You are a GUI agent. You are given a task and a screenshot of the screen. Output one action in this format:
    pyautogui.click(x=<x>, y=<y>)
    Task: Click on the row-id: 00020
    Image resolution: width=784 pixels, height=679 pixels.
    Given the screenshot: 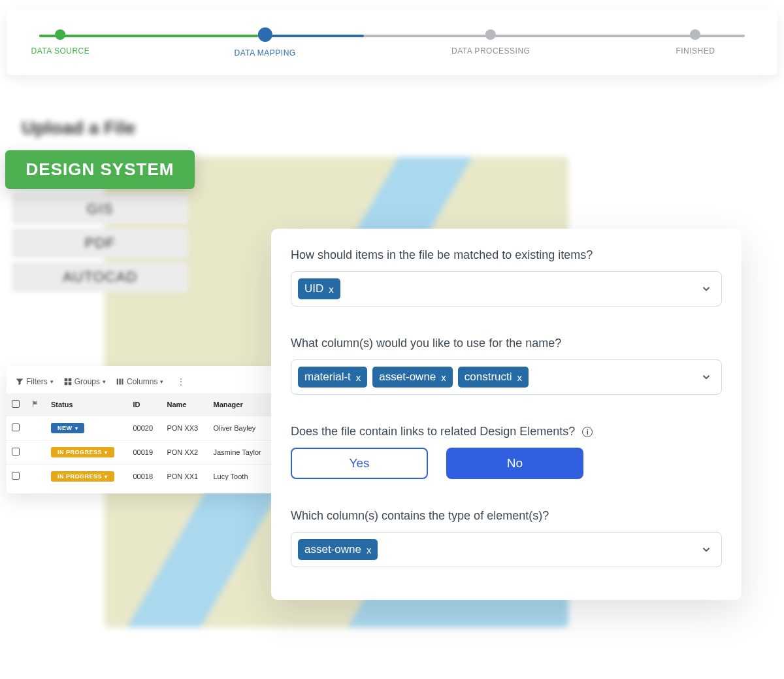 What is the action you would take?
    pyautogui.click(x=145, y=429)
    